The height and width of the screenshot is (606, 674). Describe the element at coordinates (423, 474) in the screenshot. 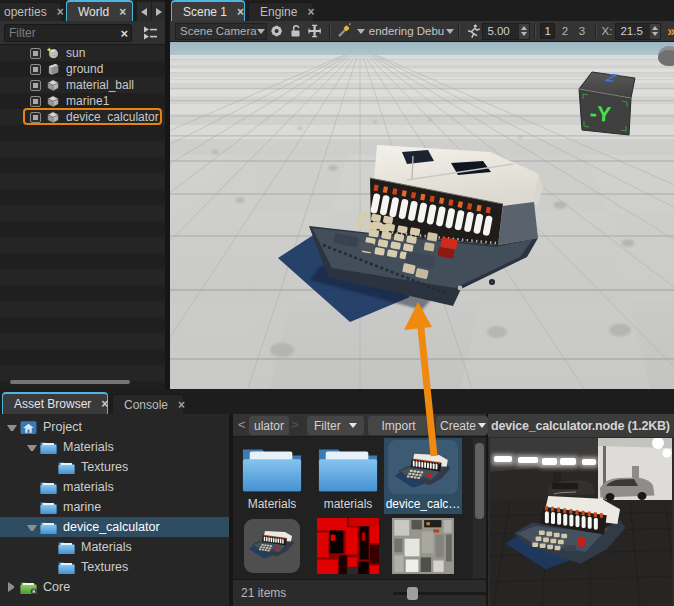

I see `asset-tile-device-calculator-node: device_calc…` at that location.